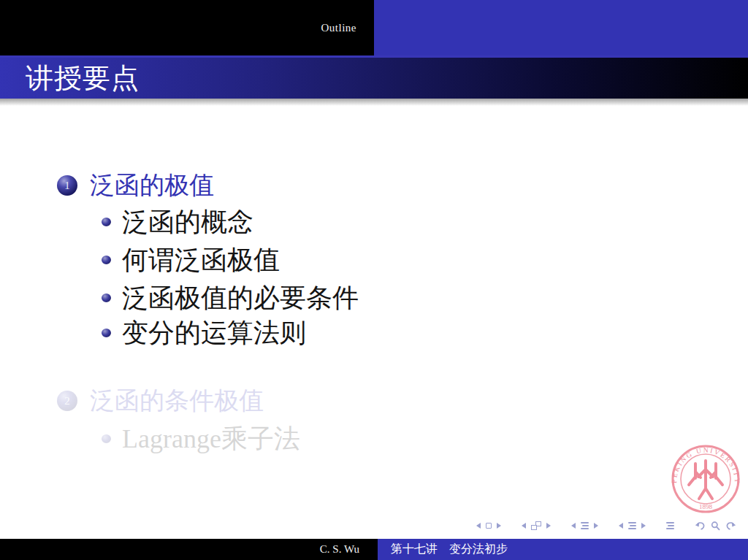  What do you see at coordinates (374, 78) in the screenshot?
I see `frametitle-bar: 讲授要点` at bounding box center [374, 78].